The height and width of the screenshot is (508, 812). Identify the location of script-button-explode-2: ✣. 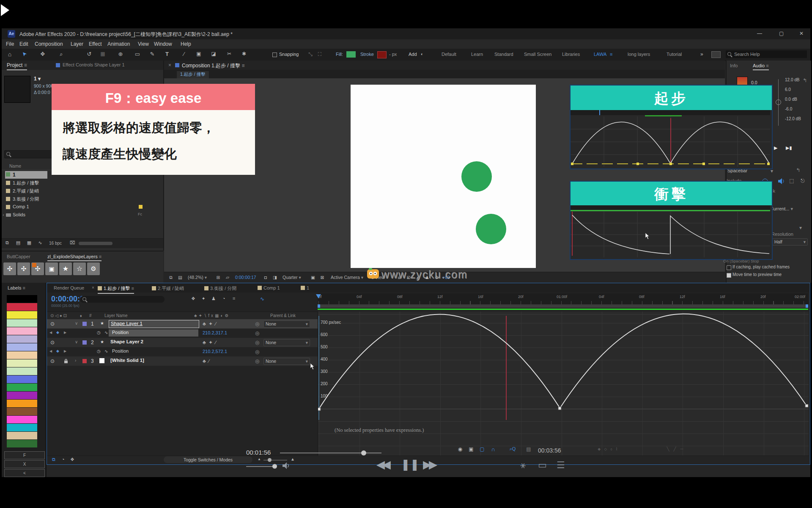
(24, 269).